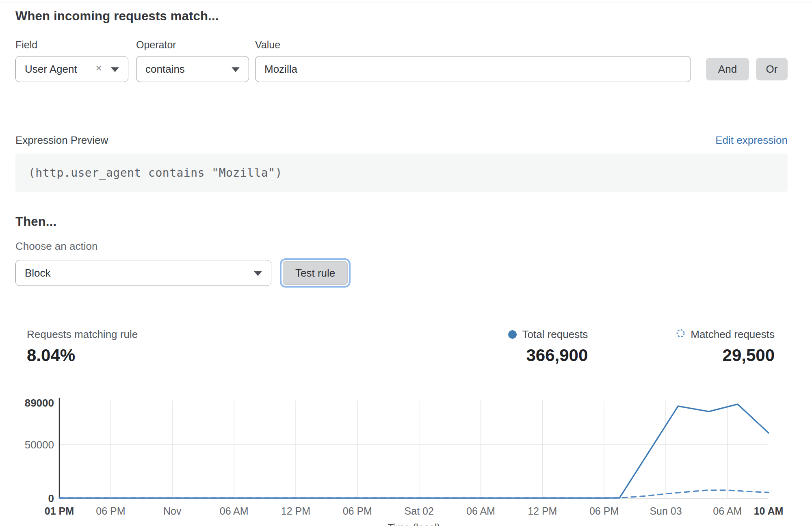  Describe the element at coordinates (751, 141) in the screenshot. I see `edit-expression-link: Edit expression` at that location.